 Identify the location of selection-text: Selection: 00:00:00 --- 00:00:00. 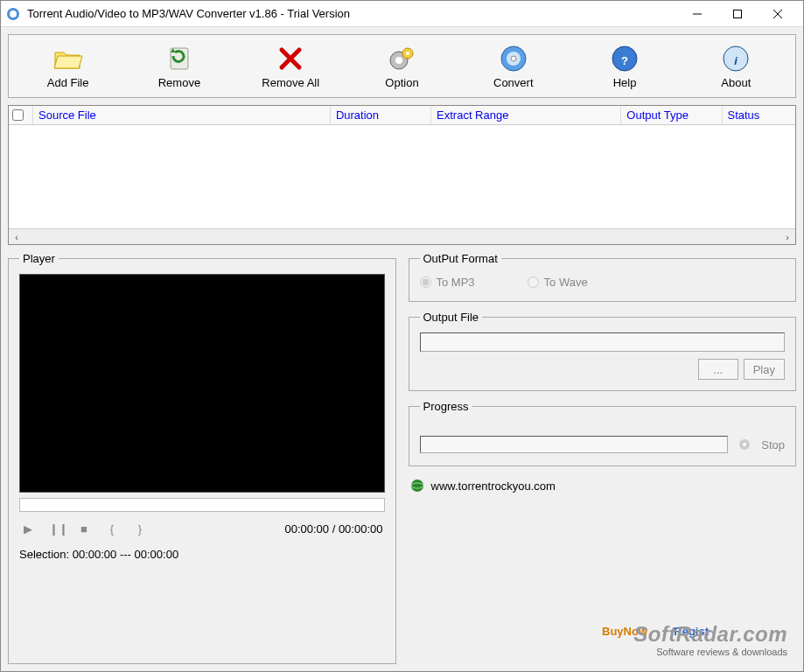
(202, 555).